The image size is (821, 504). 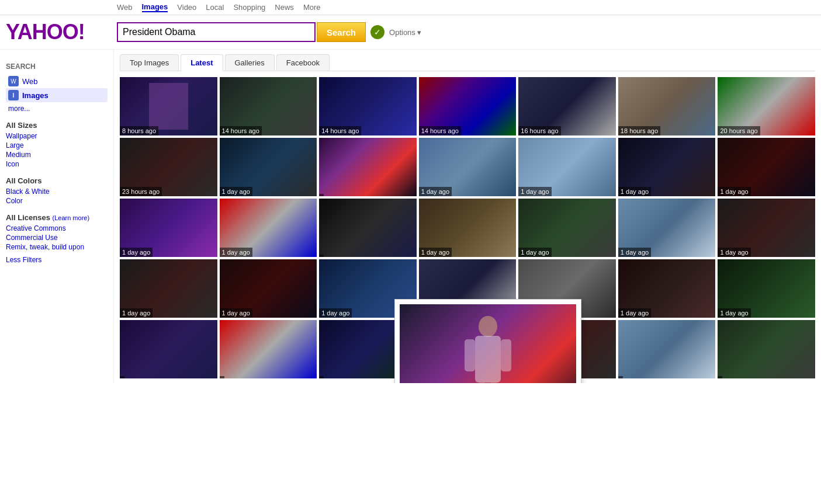 What do you see at coordinates (410, 8) in the screenshot?
I see `top-navigation: Web Images Video Local Shopping News Mor…` at bounding box center [410, 8].